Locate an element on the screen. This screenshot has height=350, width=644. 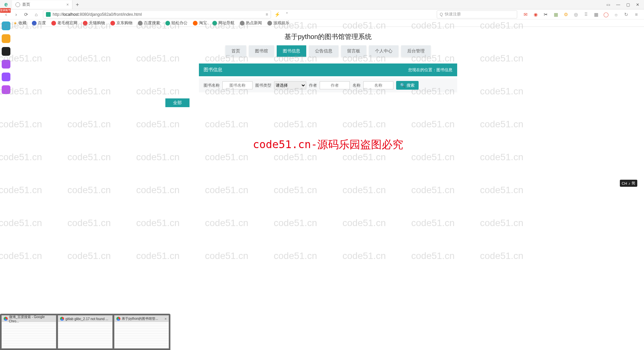
bookmark-item: 天猫购物 is located at coordinates (94, 23).